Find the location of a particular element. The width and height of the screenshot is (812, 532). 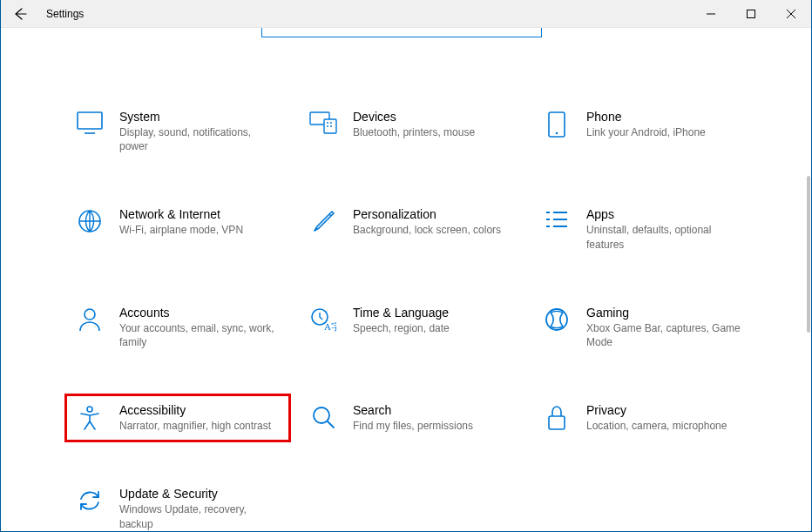

tile-subtitle: Bluetooth, printers, mouse is located at coordinates (433, 132).